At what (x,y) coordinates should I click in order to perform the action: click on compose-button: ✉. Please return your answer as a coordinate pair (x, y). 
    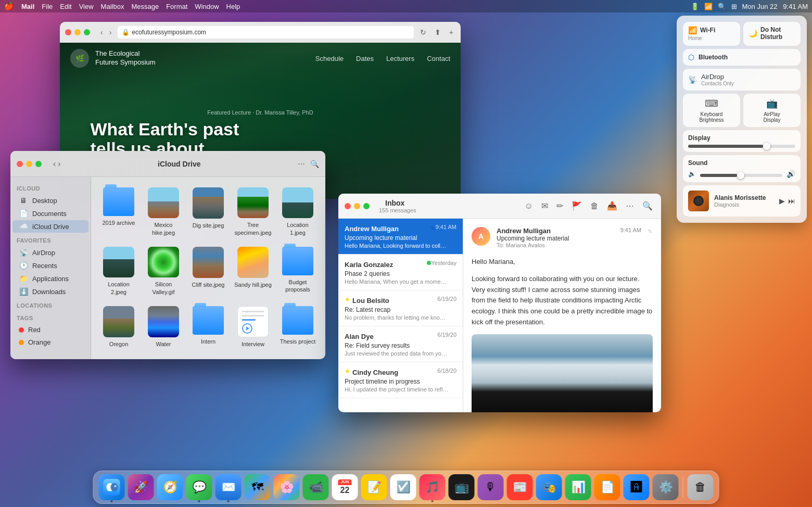
    Looking at the image, I should click on (544, 206).